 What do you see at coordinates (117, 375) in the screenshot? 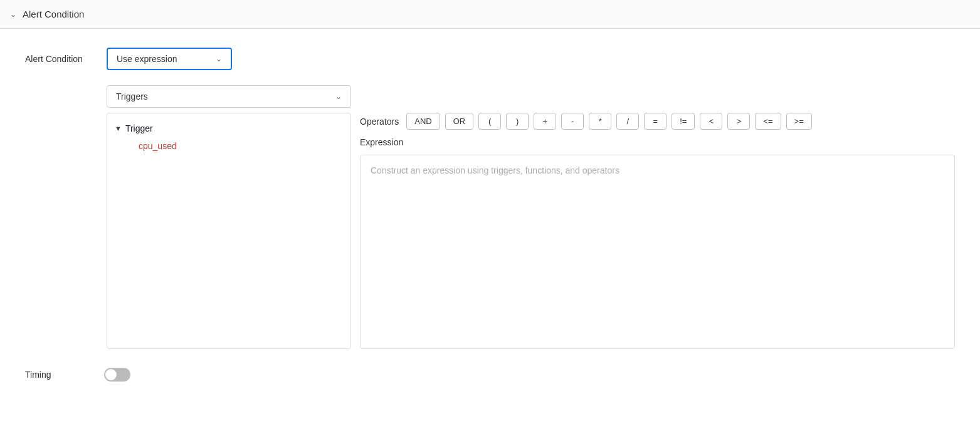
I see `timing-toggle` at bounding box center [117, 375].